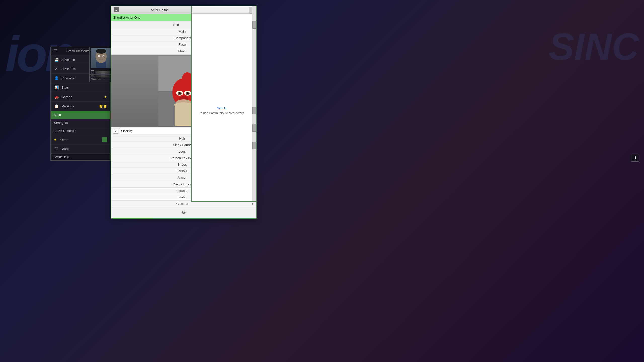 The width and height of the screenshot is (644, 362). Describe the element at coordinates (221, 10) in the screenshot. I see `community-dropdown-value` at that location.